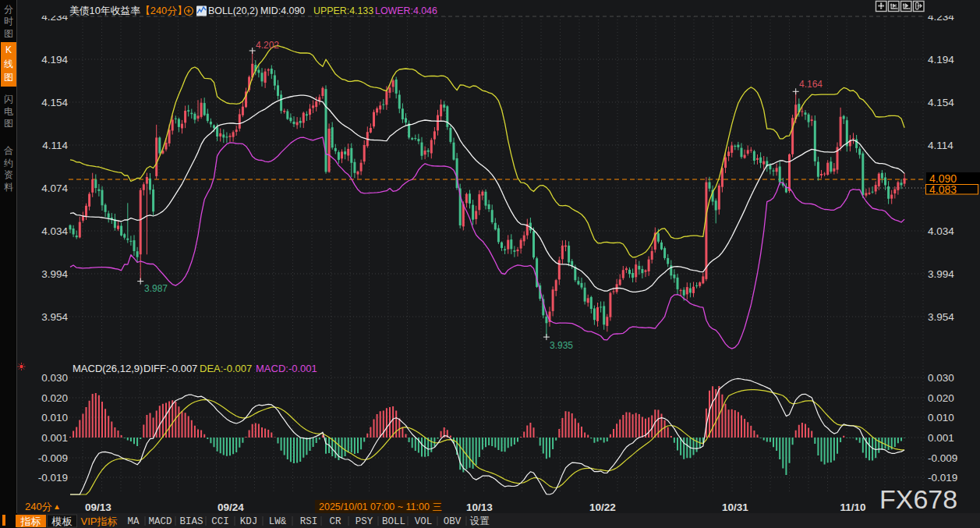 This screenshot has height=528, width=980. Describe the element at coordinates (9, 50) in the screenshot. I see `svg-text: K` at that location.